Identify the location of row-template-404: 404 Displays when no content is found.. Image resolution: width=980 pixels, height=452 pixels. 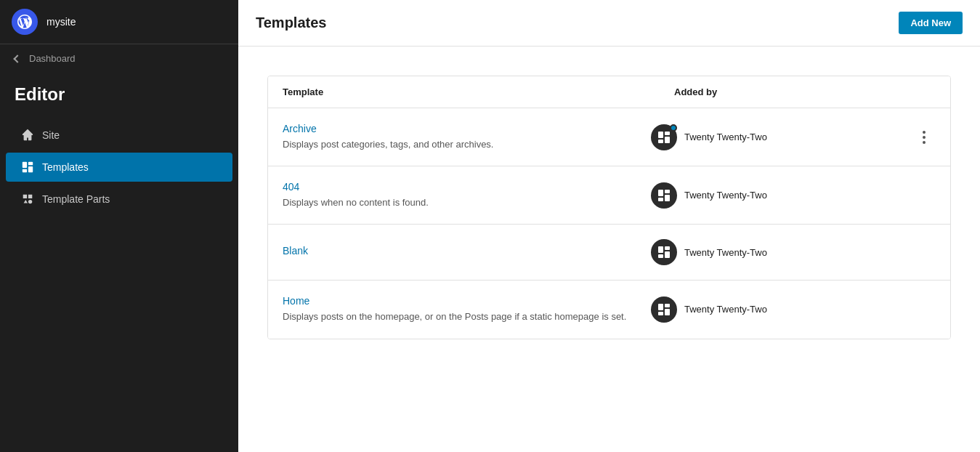
(466, 195).